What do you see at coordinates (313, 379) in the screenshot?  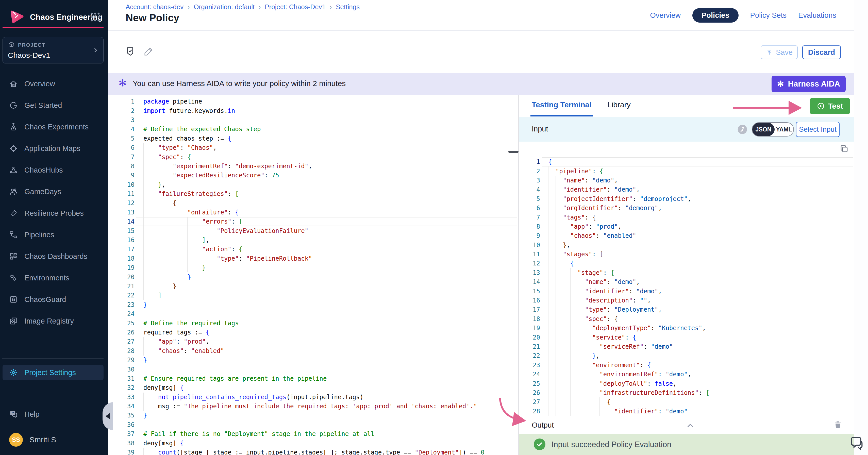 I see `code-line: 31# Ensure required tags are present in …` at bounding box center [313, 379].